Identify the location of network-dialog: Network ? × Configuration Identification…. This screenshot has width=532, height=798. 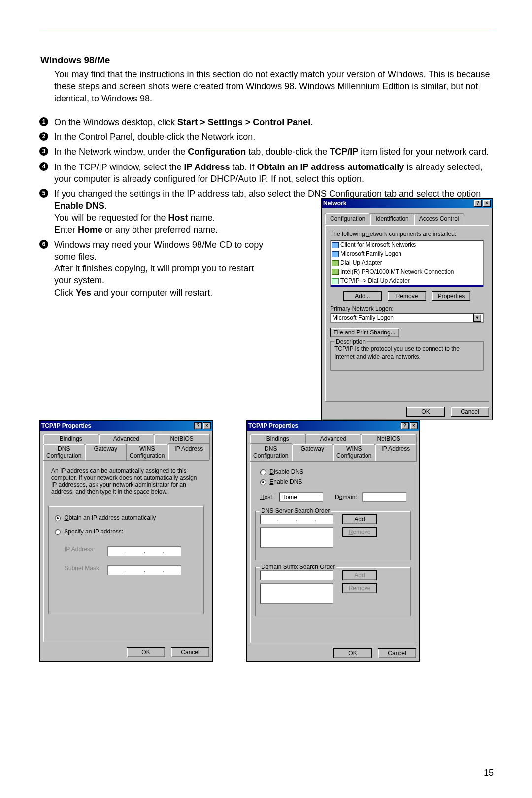
(407, 309).